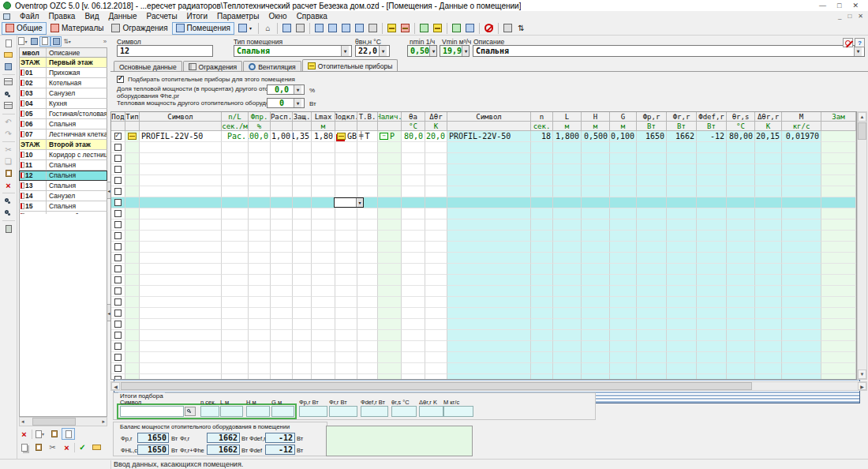 The image size is (868, 469). What do you see at coordinates (8, 161) in the screenshot?
I see `copy-icon: ❏` at bounding box center [8, 161].